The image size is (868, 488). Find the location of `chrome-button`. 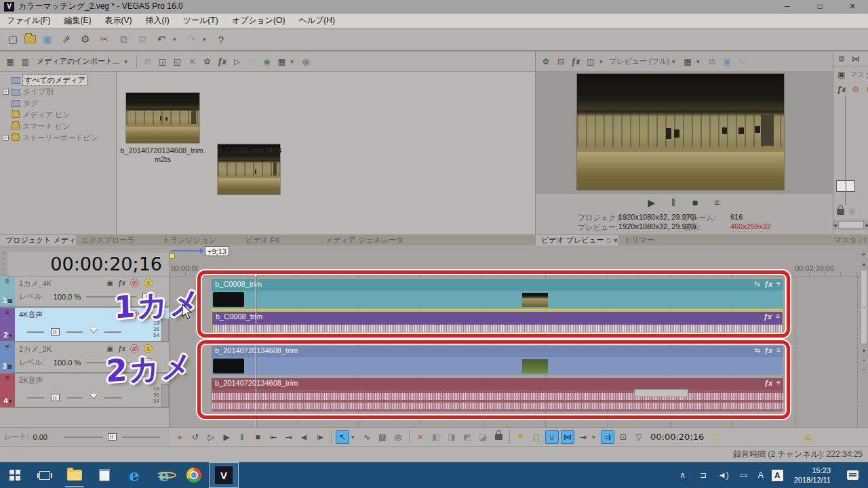

chrome-button is located at coordinates (194, 475).